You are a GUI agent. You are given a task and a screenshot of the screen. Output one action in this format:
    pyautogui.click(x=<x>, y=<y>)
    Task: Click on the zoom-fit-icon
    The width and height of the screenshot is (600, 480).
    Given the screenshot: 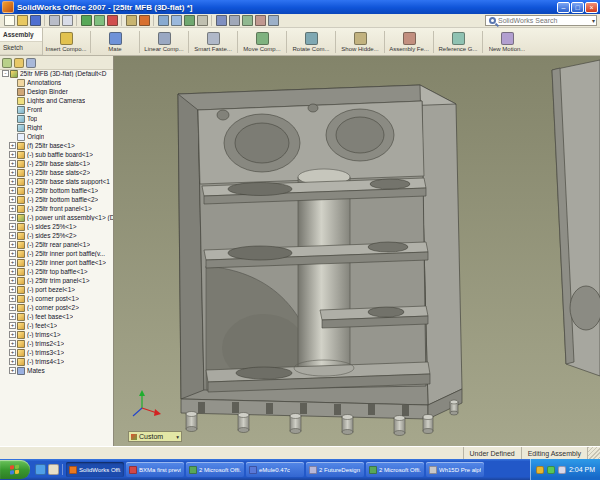 What is the action you would take?
    pyautogui.click(x=163, y=21)
    